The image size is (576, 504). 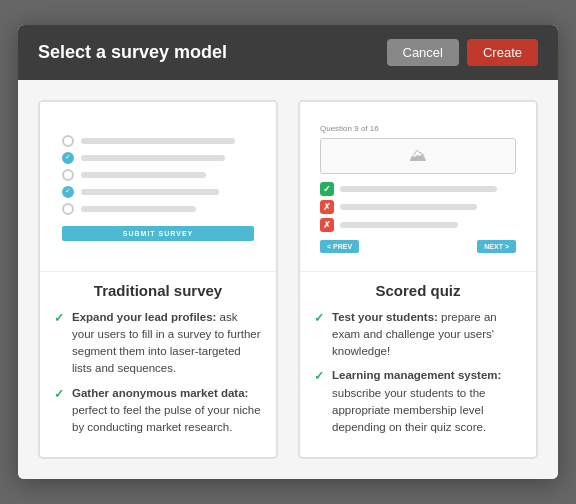 I want to click on traditional-features: Expand your lead profiles: ask your user…, so click(x=158, y=382).